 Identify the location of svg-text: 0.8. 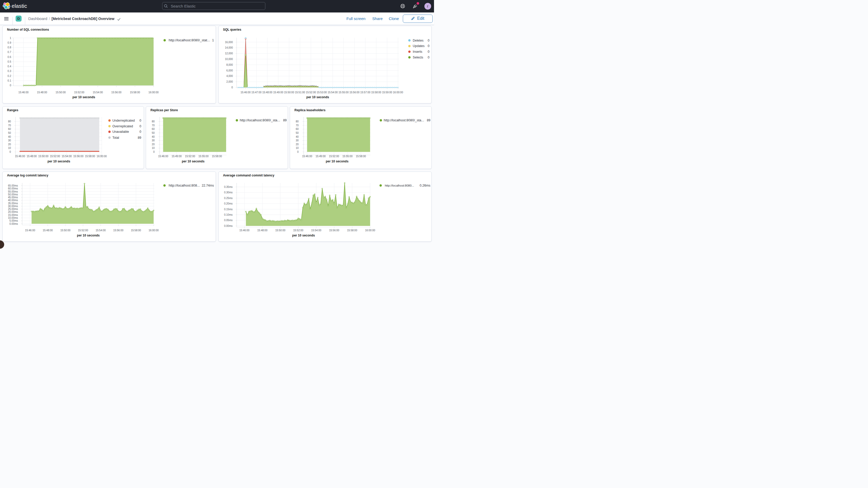
(9, 47).